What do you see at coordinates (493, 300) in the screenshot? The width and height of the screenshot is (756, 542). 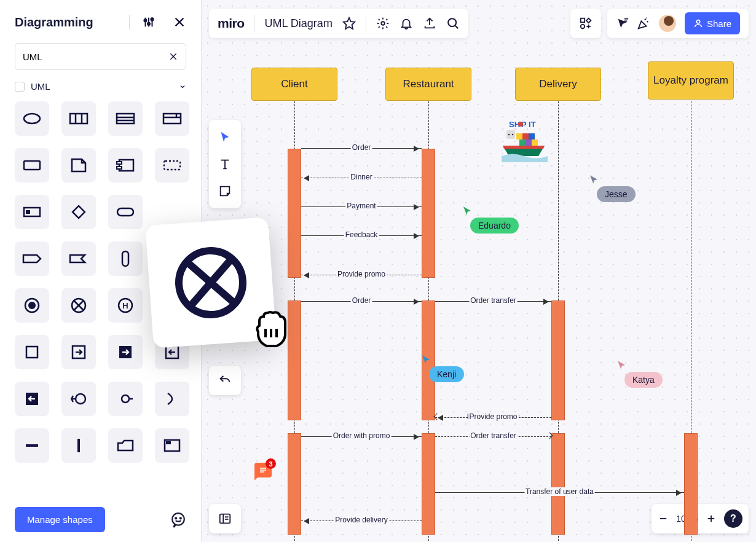 I see `message-label: Order transfer` at bounding box center [493, 300].